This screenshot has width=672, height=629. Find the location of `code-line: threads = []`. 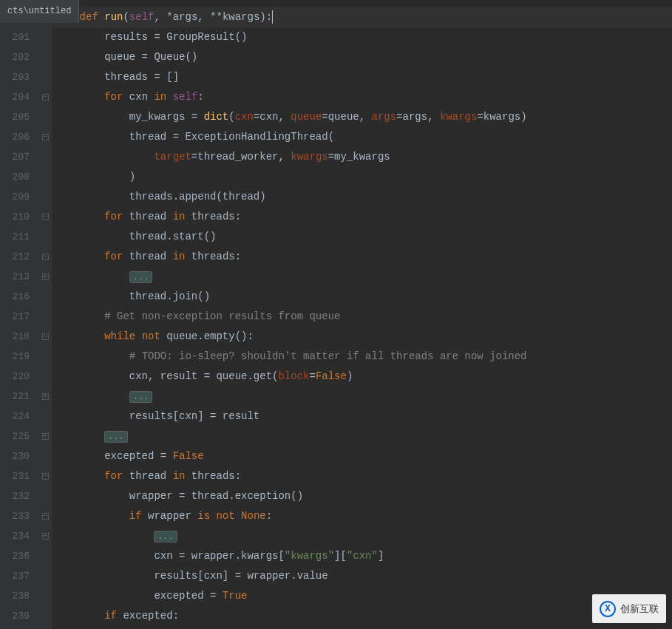

code-line: threads = [] is located at coordinates (362, 77).